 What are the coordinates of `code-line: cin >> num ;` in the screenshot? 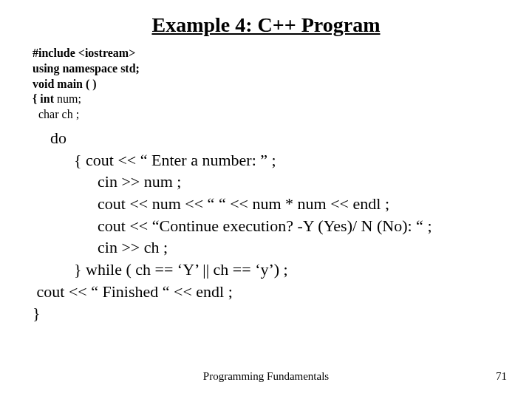 It's located at (282, 182).